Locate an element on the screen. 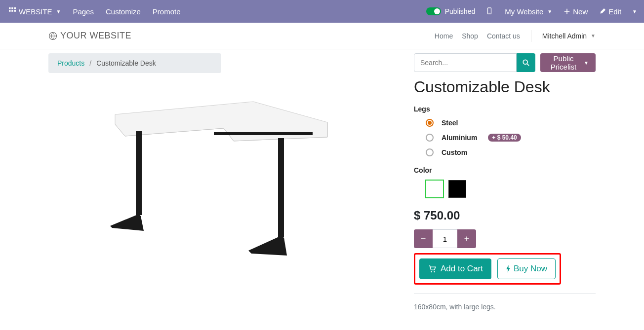  promote-menu: Promote is located at coordinates (167, 12).